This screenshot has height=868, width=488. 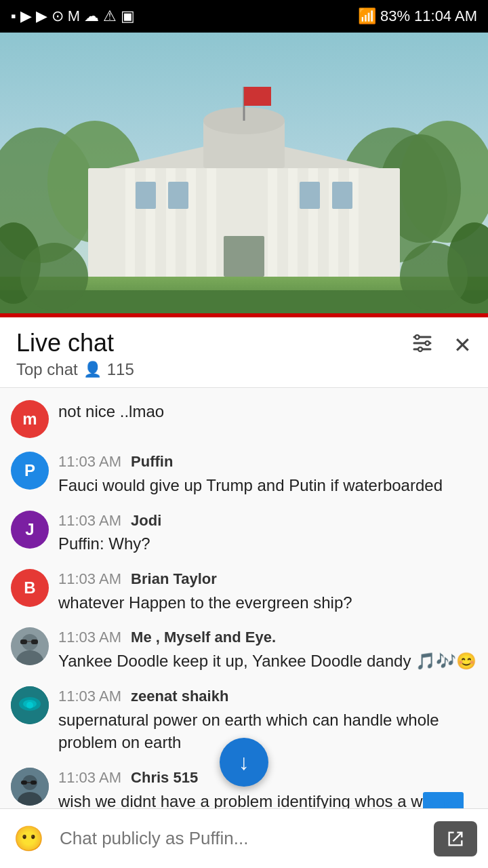 I want to click on cloud-icon: ☁, so click(x=92, y=16).